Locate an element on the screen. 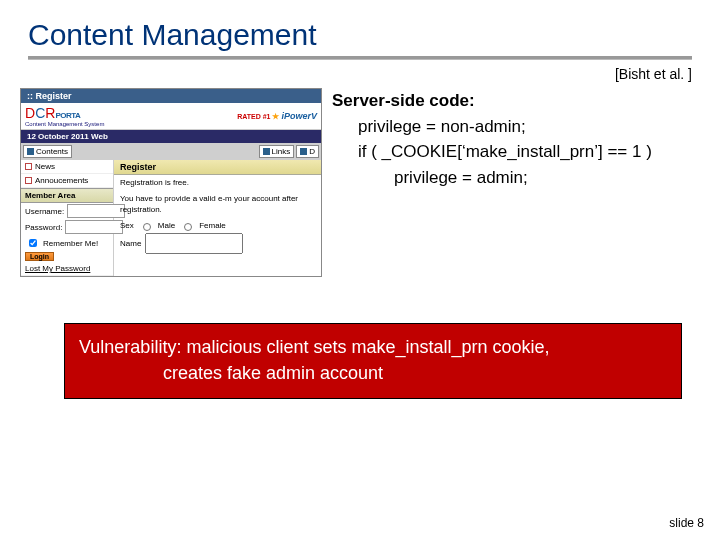 This screenshot has width=720, height=540. tabs-row: Contents Links D is located at coordinates (171, 152).